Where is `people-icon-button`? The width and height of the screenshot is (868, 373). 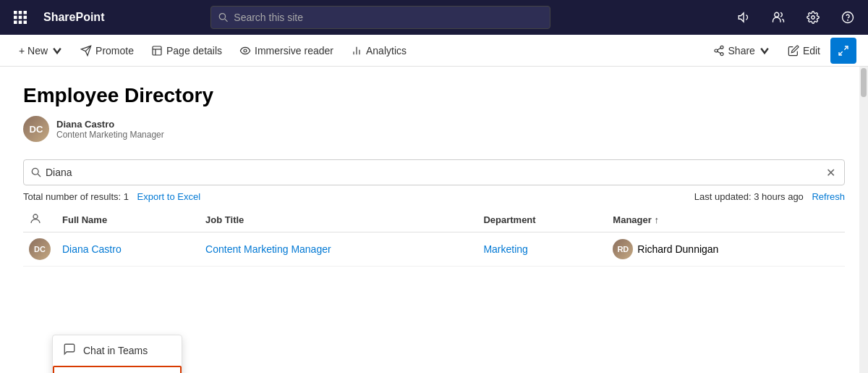 people-icon-button is located at coordinates (778, 17).